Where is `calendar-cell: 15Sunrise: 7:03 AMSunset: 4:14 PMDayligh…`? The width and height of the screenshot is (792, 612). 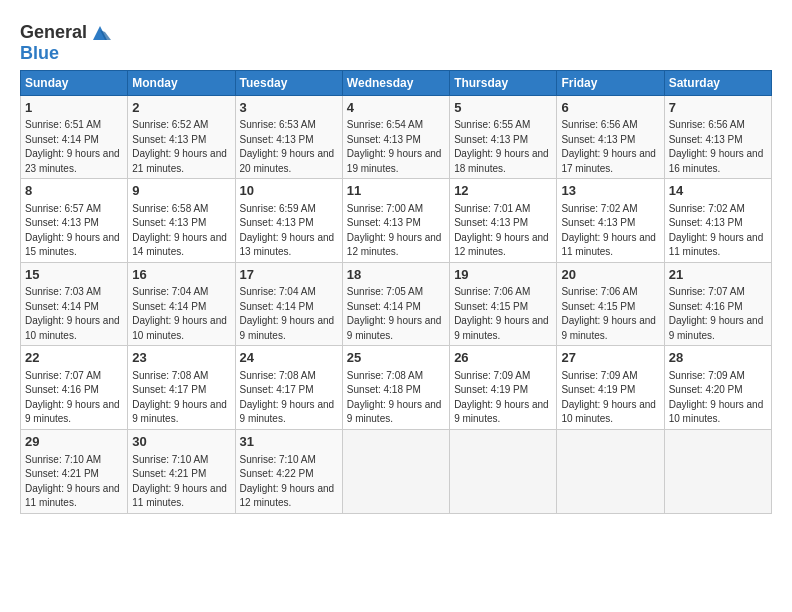
calendar-cell: 15Sunrise: 7:03 AMSunset: 4:14 PMDayligh… is located at coordinates (74, 304).